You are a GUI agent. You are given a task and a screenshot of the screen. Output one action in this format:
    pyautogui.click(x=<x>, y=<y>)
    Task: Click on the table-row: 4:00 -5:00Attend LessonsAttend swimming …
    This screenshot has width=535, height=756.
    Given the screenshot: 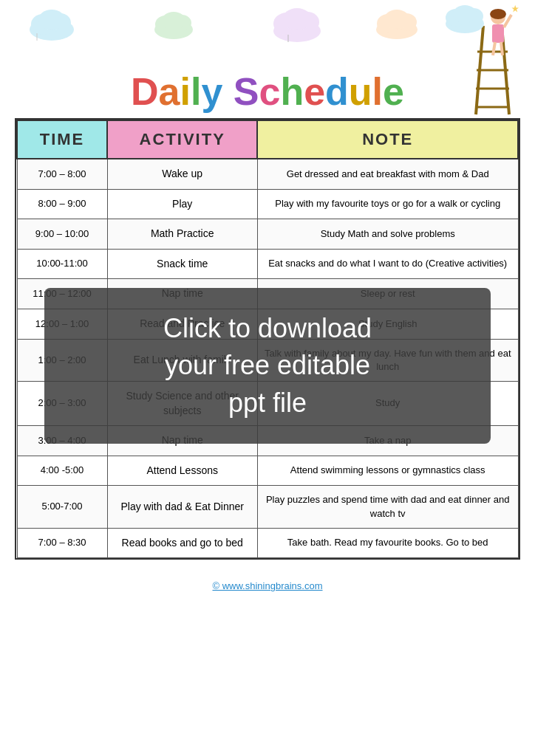 What is the action you would take?
    pyautogui.click(x=268, y=471)
    